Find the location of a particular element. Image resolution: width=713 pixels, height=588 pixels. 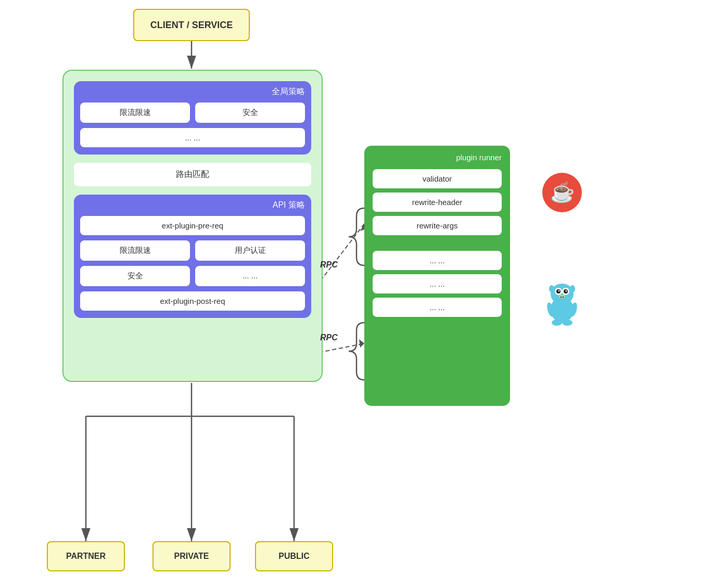

route-matching-box: 路由匹配 is located at coordinates (193, 175).